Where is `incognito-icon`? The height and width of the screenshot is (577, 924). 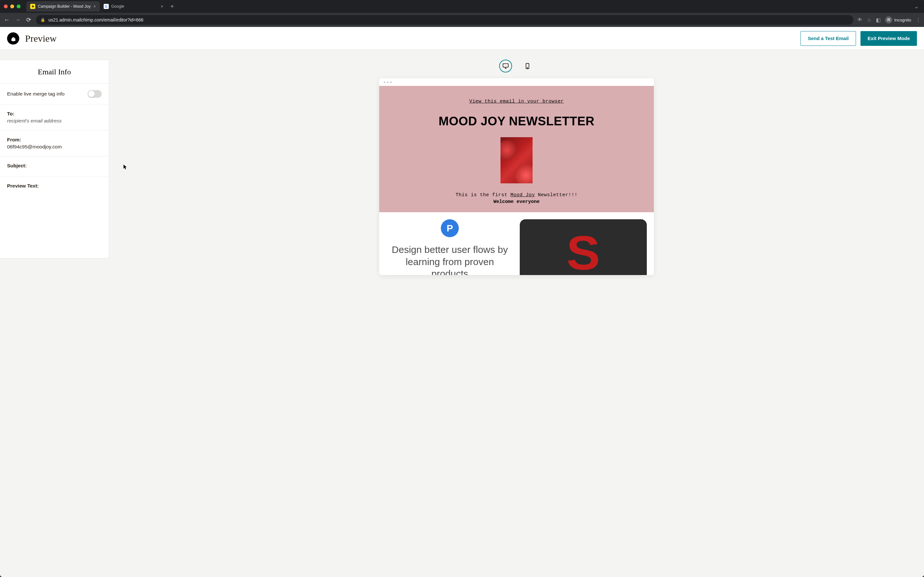
incognito-icon is located at coordinates (889, 20).